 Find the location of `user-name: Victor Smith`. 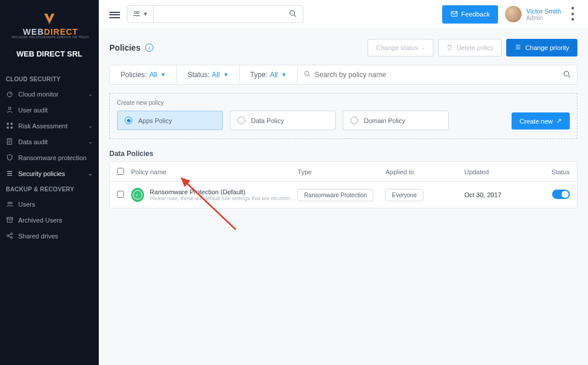

user-name: Victor Smith is located at coordinates (543, 11).